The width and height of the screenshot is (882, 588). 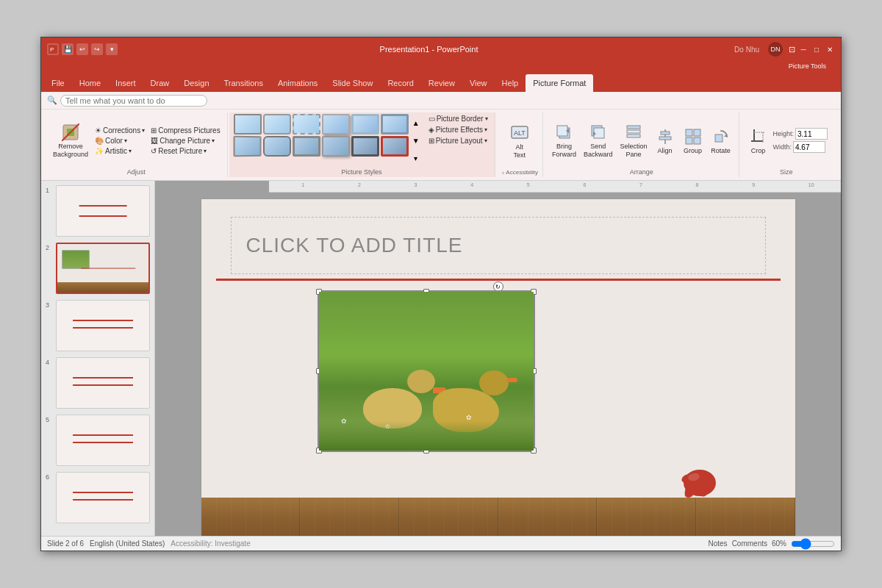 What do you see at coordinates (98, 211) in the screenshot?
I see `slide-thumb-1: 1` at bounding box center [98, 211].